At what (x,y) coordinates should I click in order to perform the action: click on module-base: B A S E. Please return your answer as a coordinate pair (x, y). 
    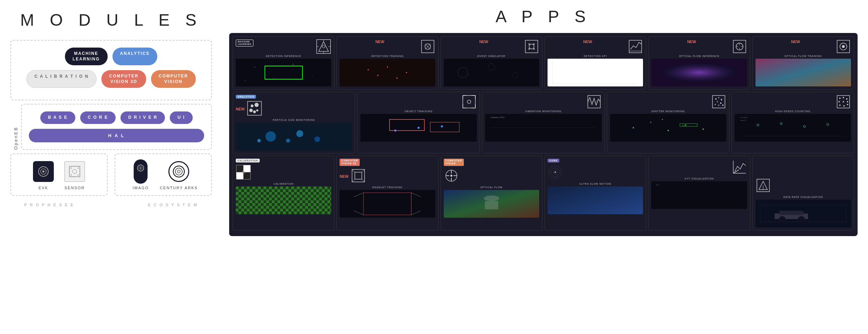
    Looking at the image, I should click on (58, 118).